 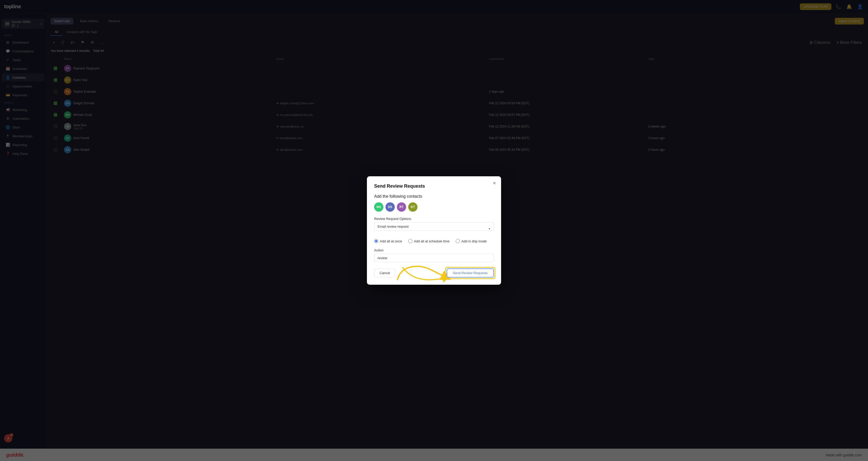 I want to click on modal-footer: Cancel Send Review Requests, so click(x=434, y=273).